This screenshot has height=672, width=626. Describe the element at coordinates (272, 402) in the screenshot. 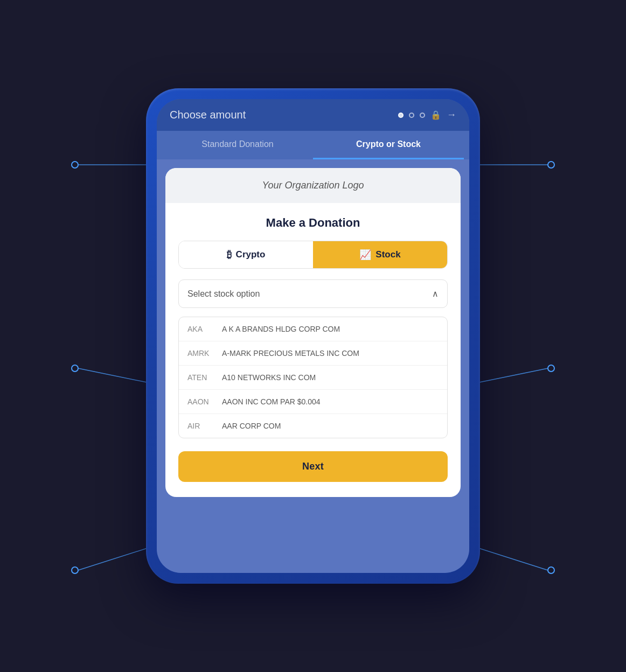

I see `stock-name: AAON INC COM PAR $0.004` at that location.